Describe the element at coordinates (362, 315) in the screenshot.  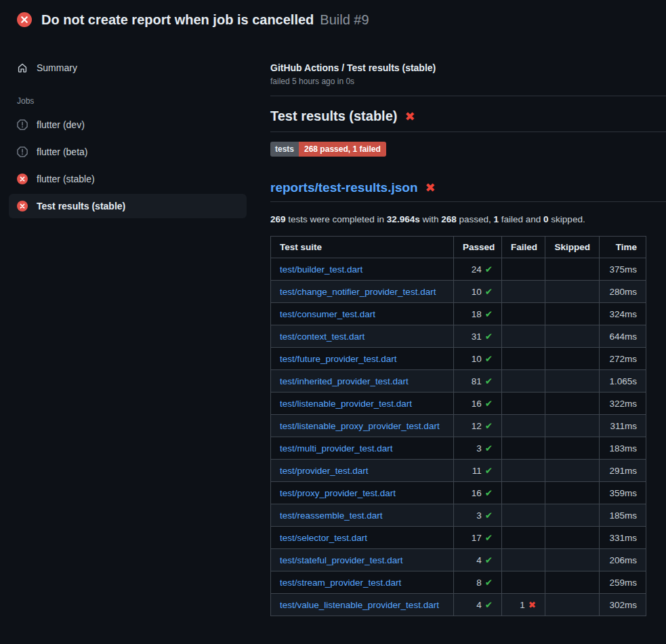
I see `suite-cell: test/consumer_test.dart` at that location.